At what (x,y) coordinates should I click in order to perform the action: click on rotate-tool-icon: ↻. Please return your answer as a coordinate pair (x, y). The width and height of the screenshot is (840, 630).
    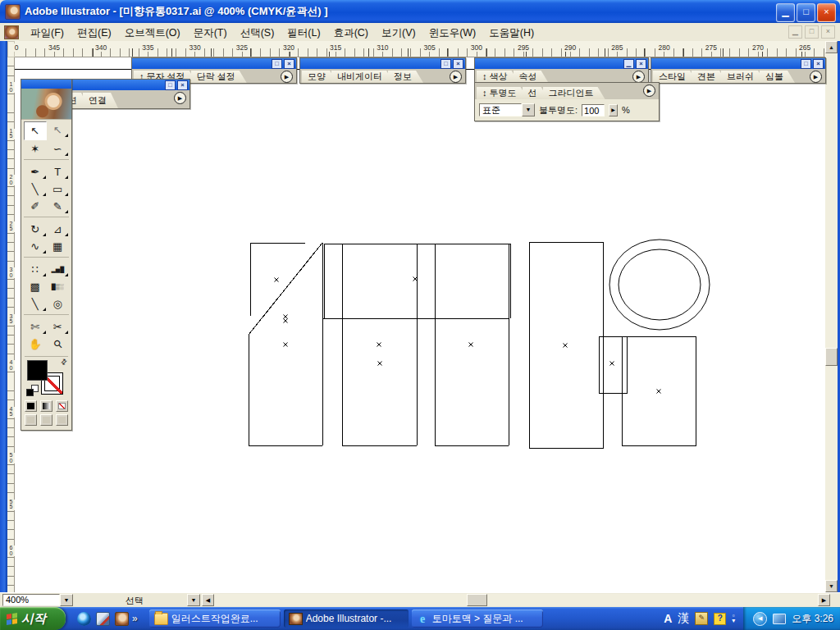
    Looking at the image, I should click on (35, 230).